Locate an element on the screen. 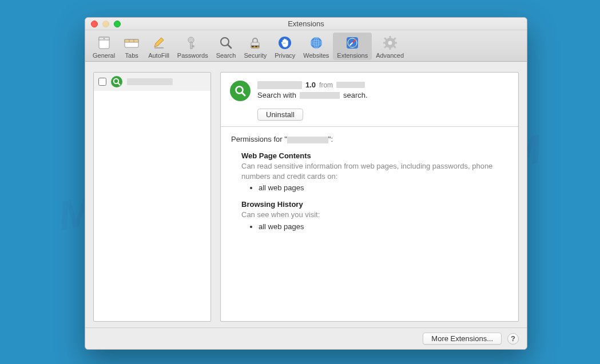 This screenshot has width=600, height=364. window-title: Extensions is located at coordinates (306, 24).